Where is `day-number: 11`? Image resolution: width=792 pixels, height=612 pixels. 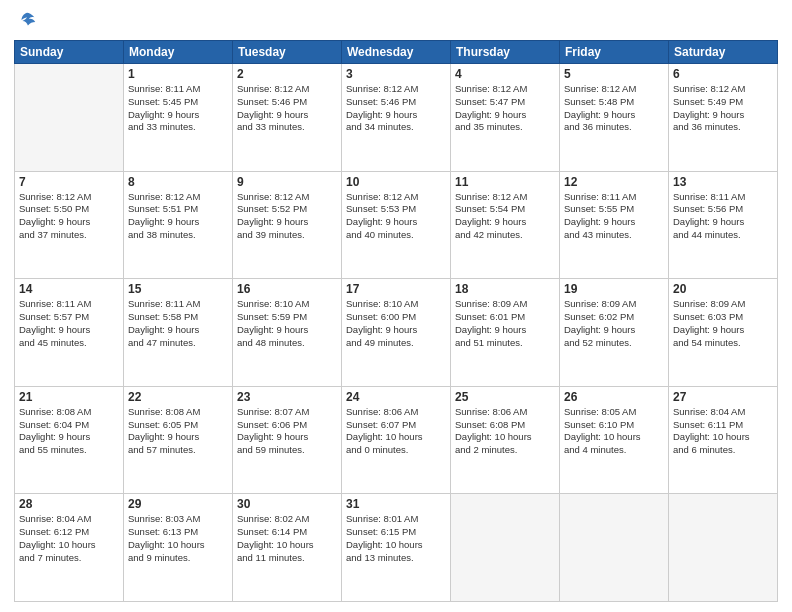
day-number: 11 is located at coordinates (505, 182).